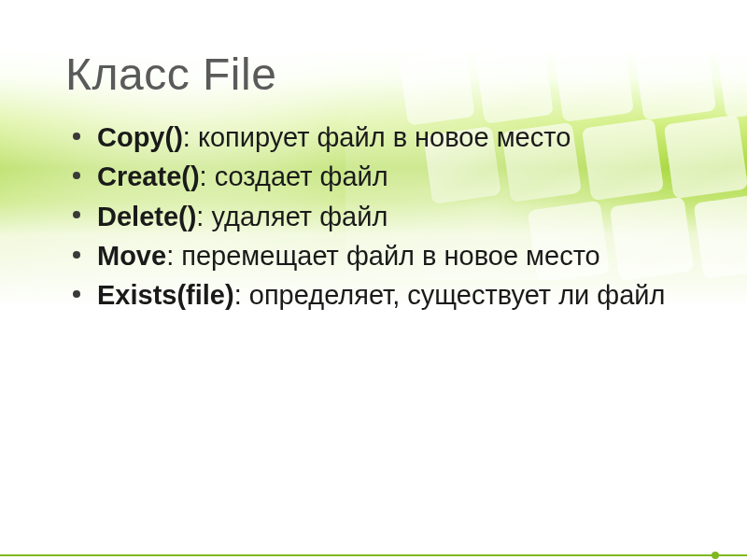  What do you see at coordinates (147, 217) in the screenshot?
I see `method-name: Delete()` at bounding box center [147, 217].